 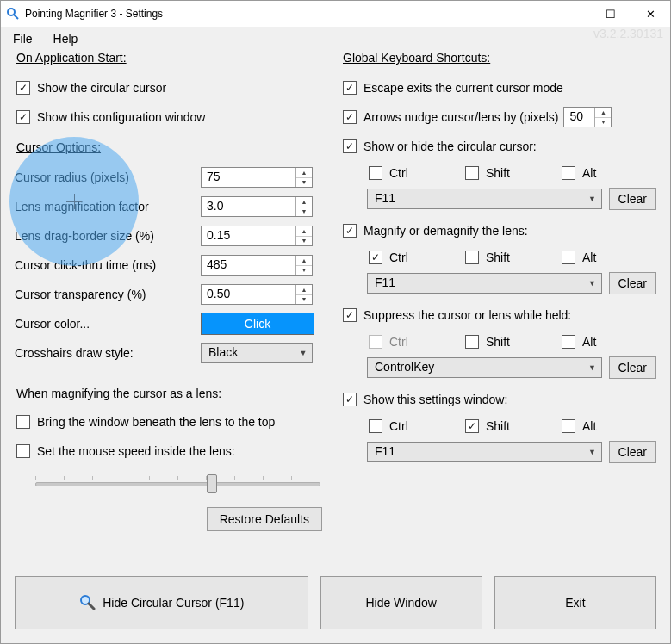 What do you see at coordinates (258, 324) in the screenshot?
I see `color-button: Click` at bounding box center [258, 324].